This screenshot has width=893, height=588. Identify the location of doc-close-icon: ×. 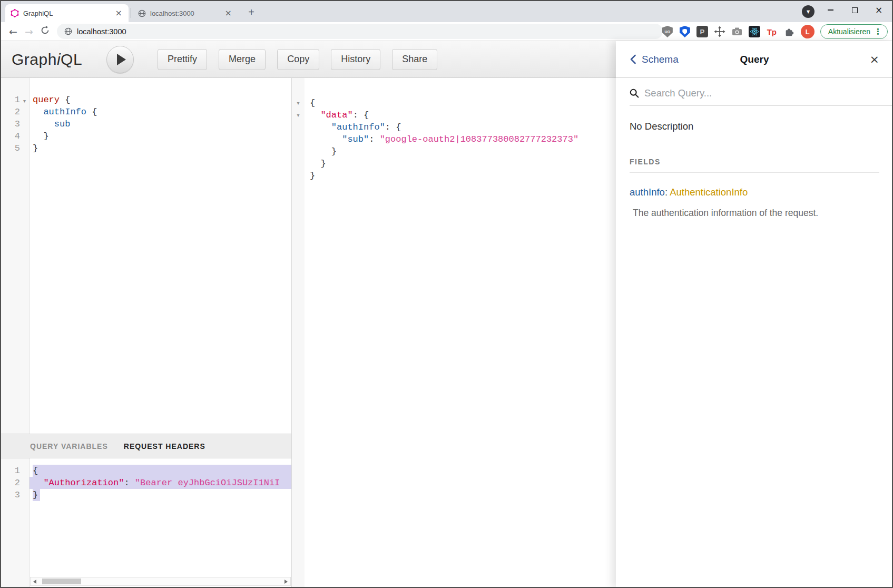
(875, 59).